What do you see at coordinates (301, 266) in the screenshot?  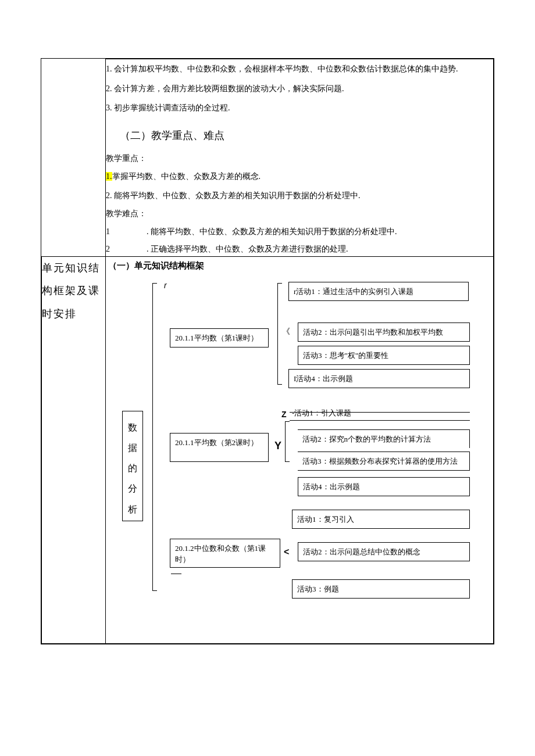 I see `framework-title: （一）单元知识结构框架` at bounding box center [301, 266].